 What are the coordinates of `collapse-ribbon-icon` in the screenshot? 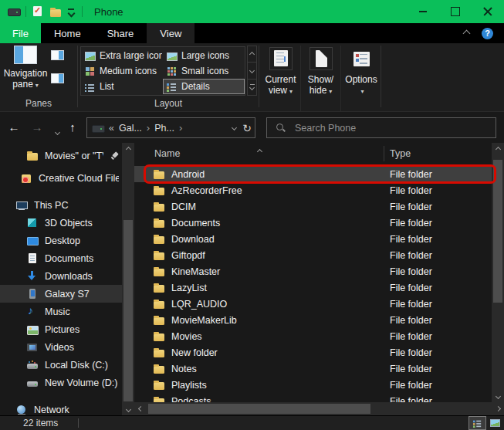 It's located at (467, 33).